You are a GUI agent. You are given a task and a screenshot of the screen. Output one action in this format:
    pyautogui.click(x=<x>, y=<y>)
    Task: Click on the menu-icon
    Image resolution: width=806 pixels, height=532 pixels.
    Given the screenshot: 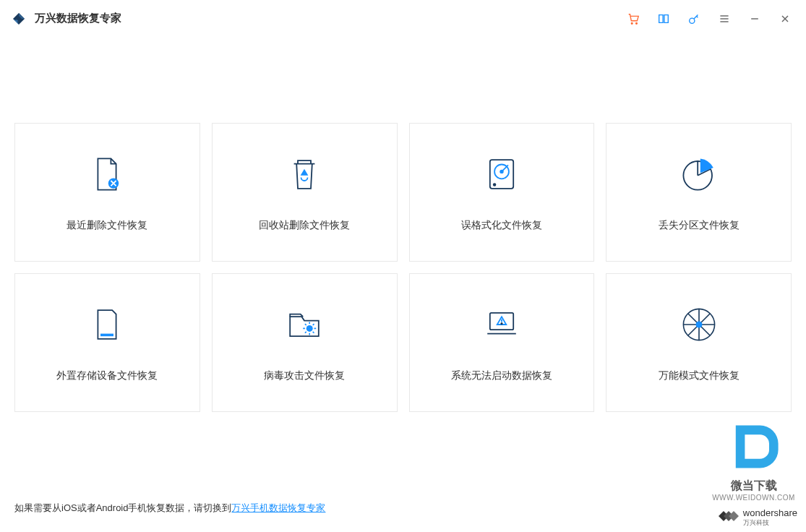 What is the action you would take?
    pyautogui.click(x=724, y=19)
    